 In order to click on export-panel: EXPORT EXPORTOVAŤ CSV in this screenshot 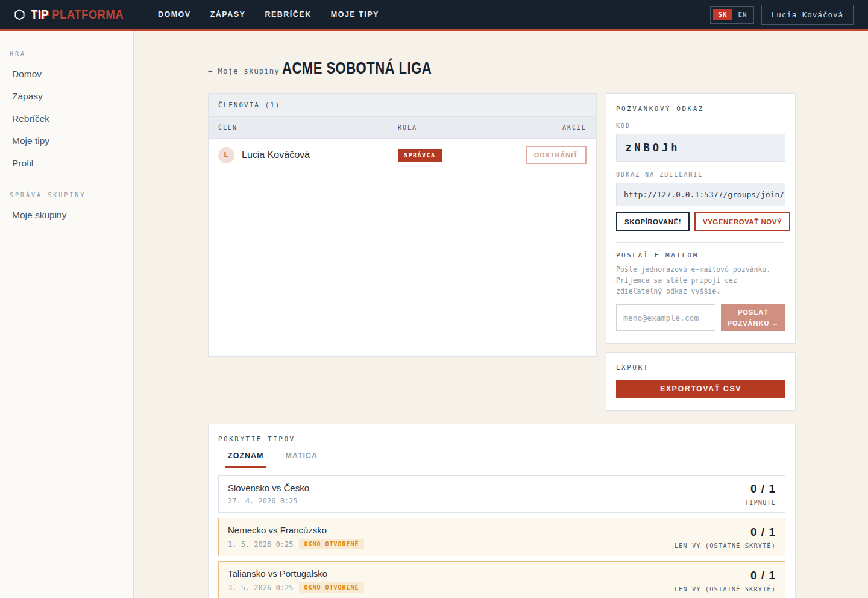, I will do `click(700, 381)`.